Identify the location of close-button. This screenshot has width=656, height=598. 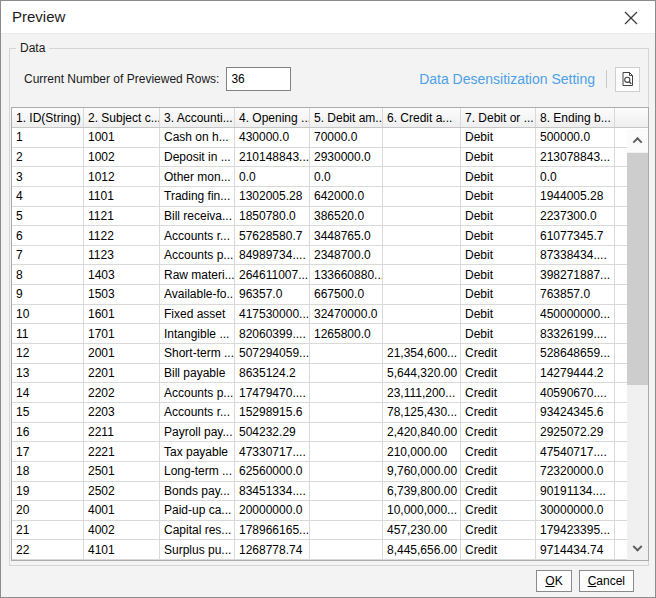
(631, 18).